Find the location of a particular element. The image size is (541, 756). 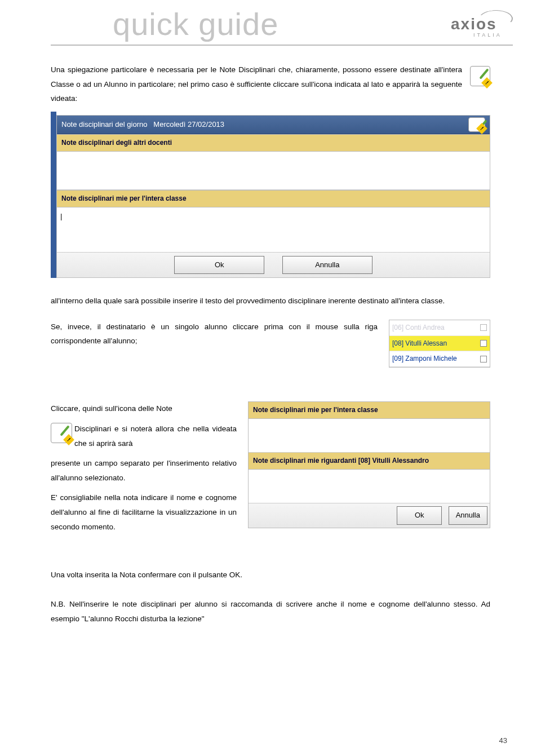

block3-line3: presente un campo separato per l'inserim… is located at coordinates (144, 470).